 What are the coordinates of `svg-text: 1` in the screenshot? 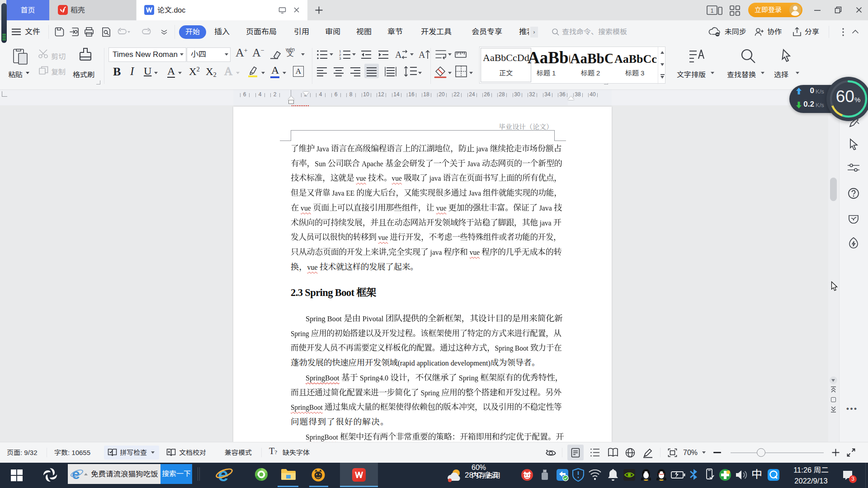 It's located at (712, 11).